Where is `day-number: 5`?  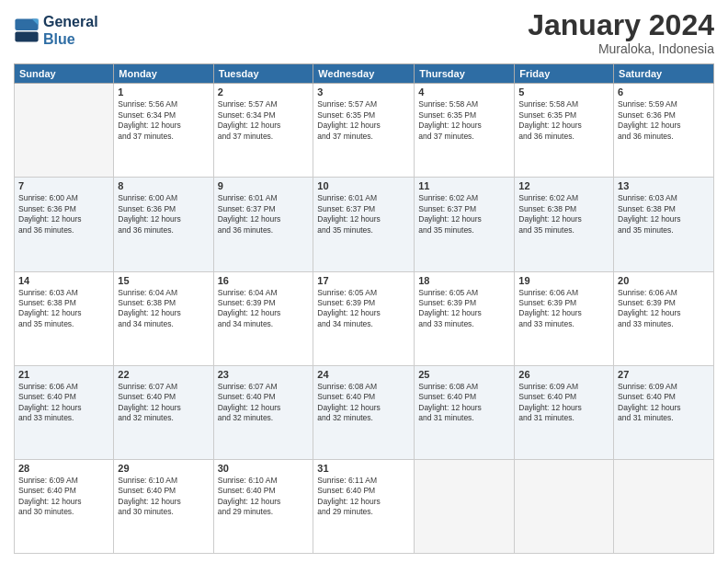
day-number: 5 is located at coordinates (564, 92).